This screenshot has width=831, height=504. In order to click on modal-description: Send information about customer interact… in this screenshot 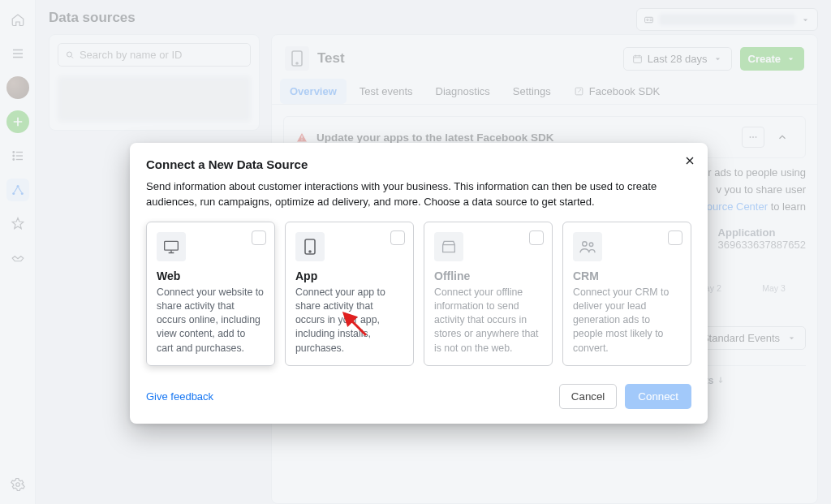, I will do `click(419, 195)`.